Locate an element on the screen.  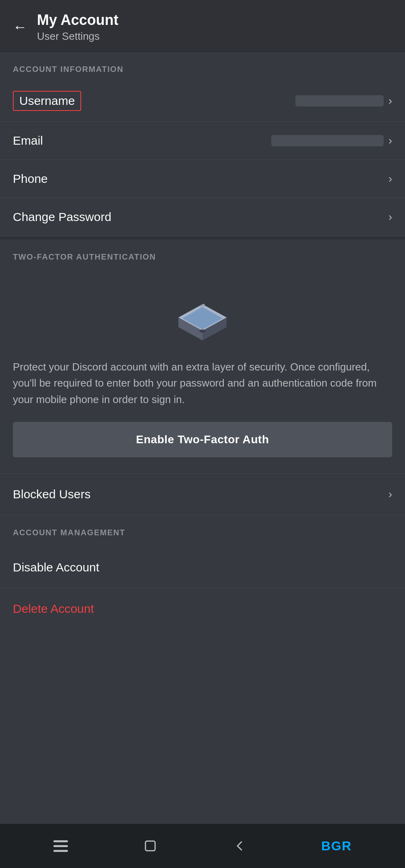
delete-account-row: Delete Account is located at coordinates (202, 609).